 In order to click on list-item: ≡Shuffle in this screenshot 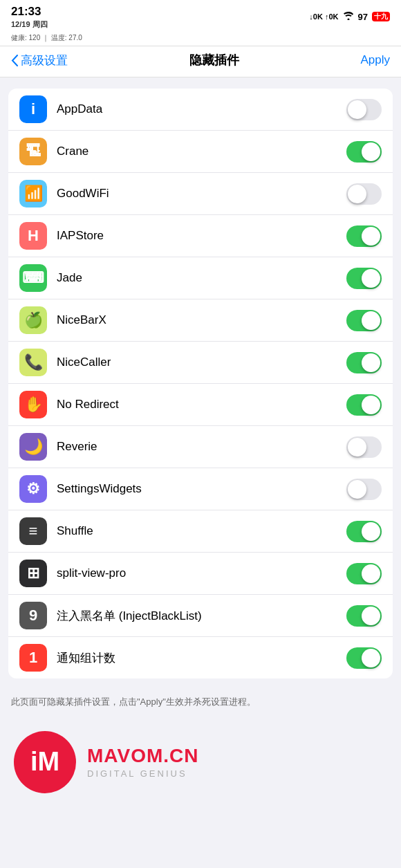, I will do `click(200, 531)`.